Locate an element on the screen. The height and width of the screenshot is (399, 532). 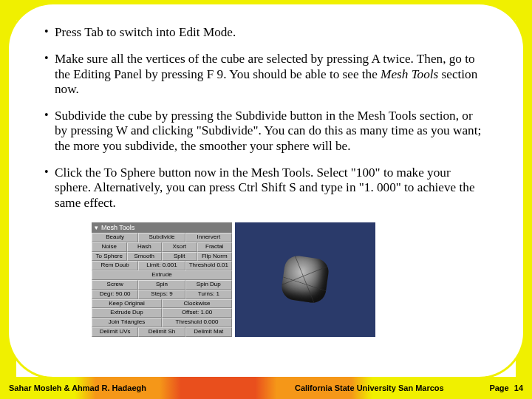
bullet-item: Press Tab to switch into Edit Mode. is located at coordinates (266, 33).